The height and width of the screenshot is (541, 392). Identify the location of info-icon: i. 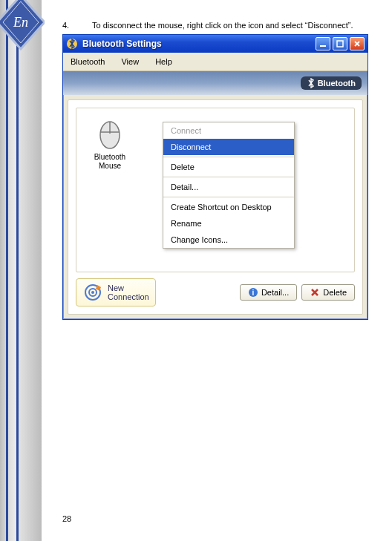
(253, 292).